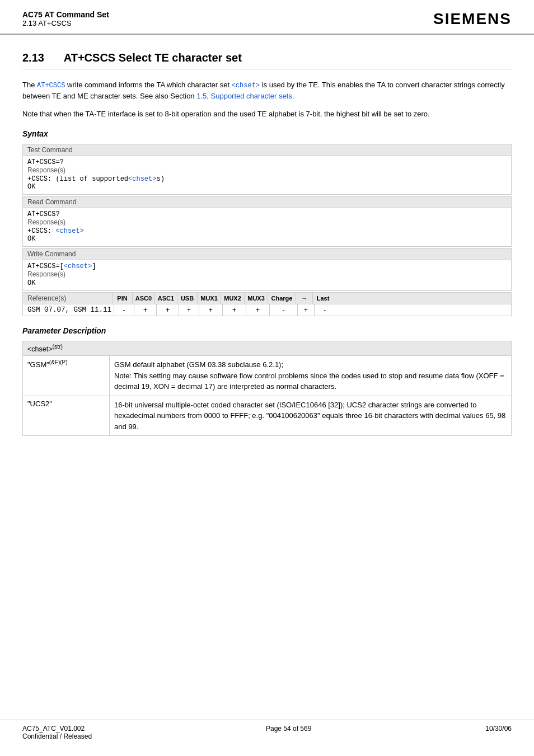 The image size is (534, 756). I want to click on footer-page: Page 54 of 569, so click(289, 729).